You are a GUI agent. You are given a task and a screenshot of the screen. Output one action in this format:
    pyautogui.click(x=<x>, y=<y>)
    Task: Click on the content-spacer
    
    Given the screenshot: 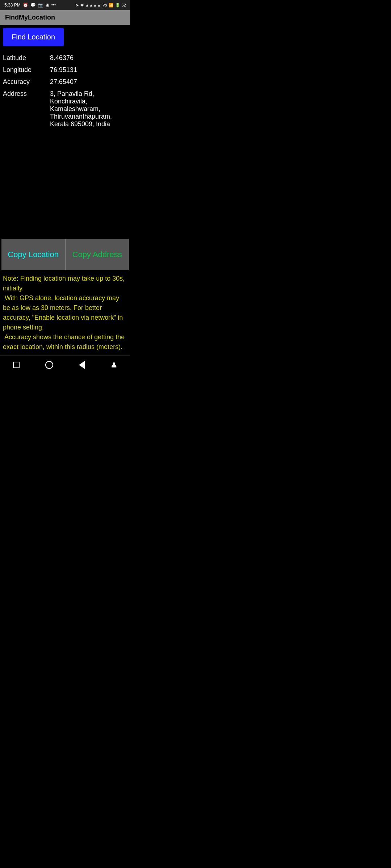 What is the action you would take?
    pyautogui.click(x=65, y=184)
    